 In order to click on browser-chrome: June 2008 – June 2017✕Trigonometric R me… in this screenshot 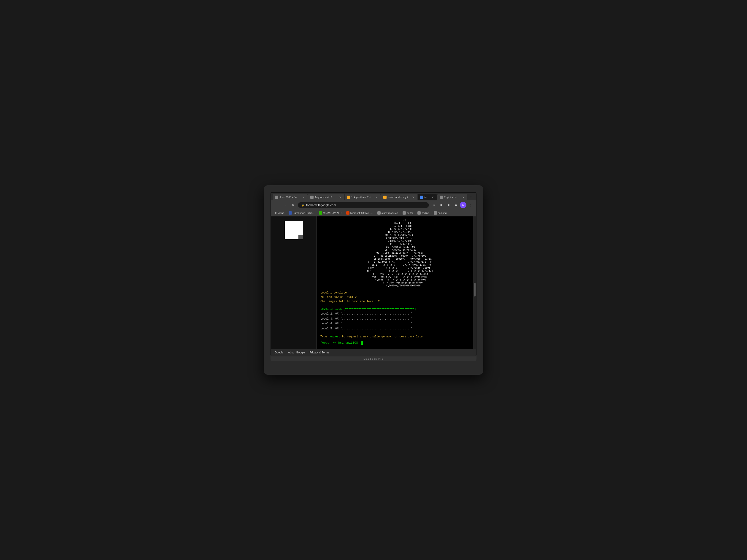, I will do `click(374, 205)`.